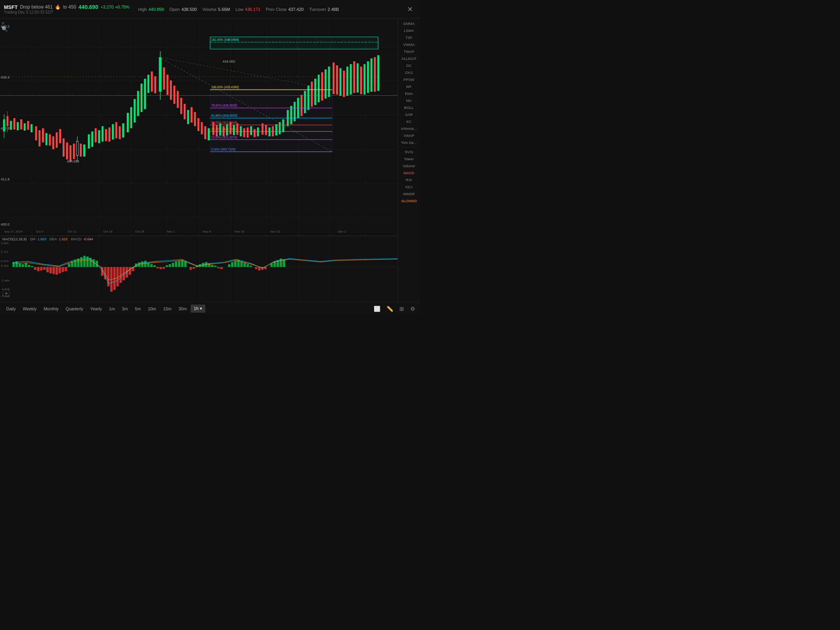  I want to click on sidebar-item-sar: SAR, so click(409, 114).